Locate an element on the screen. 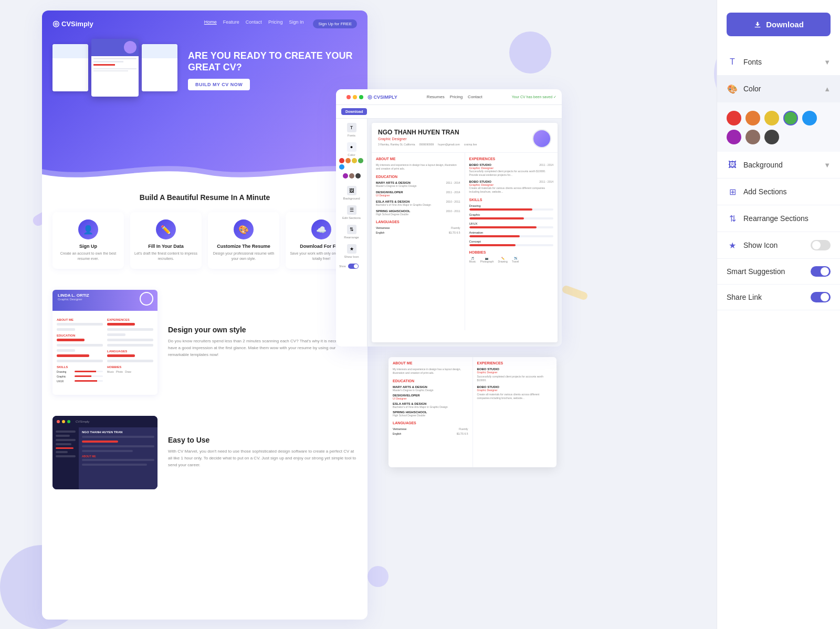 This screenshot has width=840, height=629. color-green is located at coordinates (791, 118).